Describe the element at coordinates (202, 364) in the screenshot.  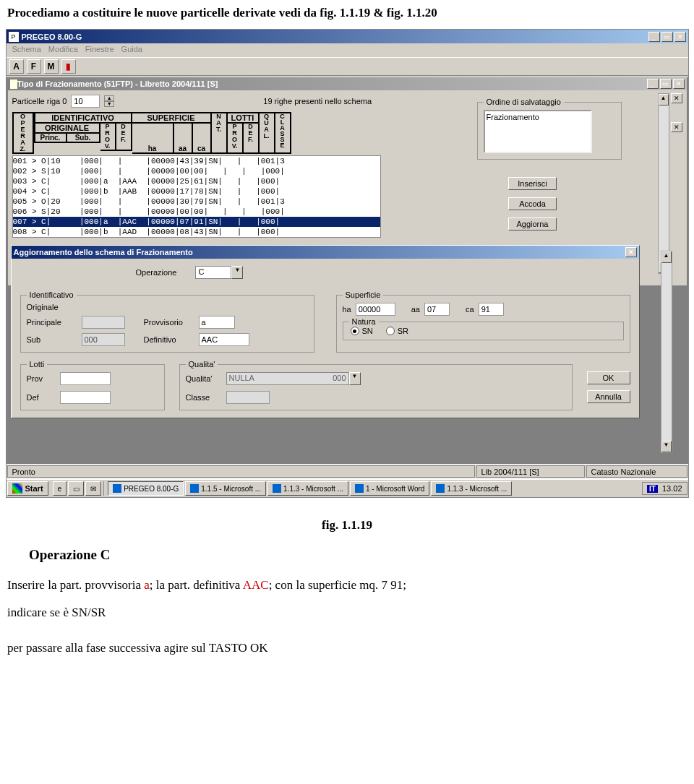
I see `qualita-legend: Qualita'` at that location.